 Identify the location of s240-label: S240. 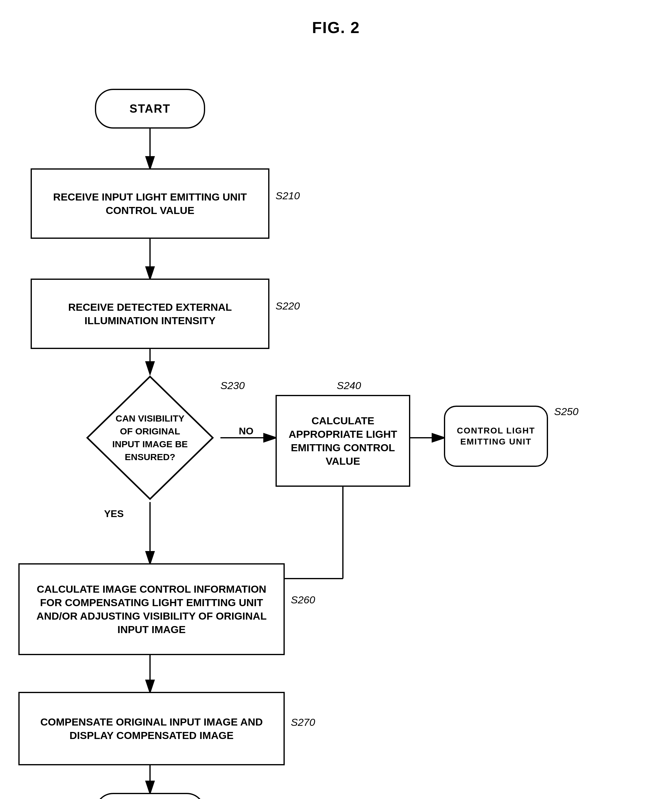
(349, 385).